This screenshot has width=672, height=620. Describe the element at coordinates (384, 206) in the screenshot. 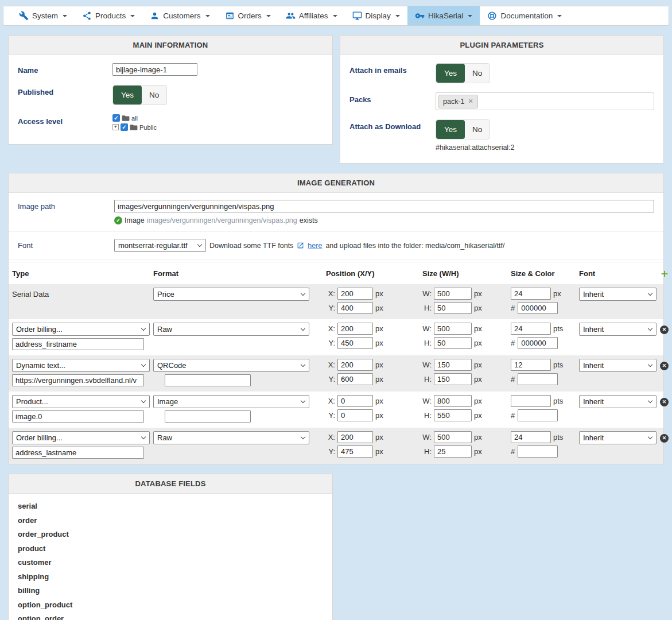

I see `image-path-input` at that location.